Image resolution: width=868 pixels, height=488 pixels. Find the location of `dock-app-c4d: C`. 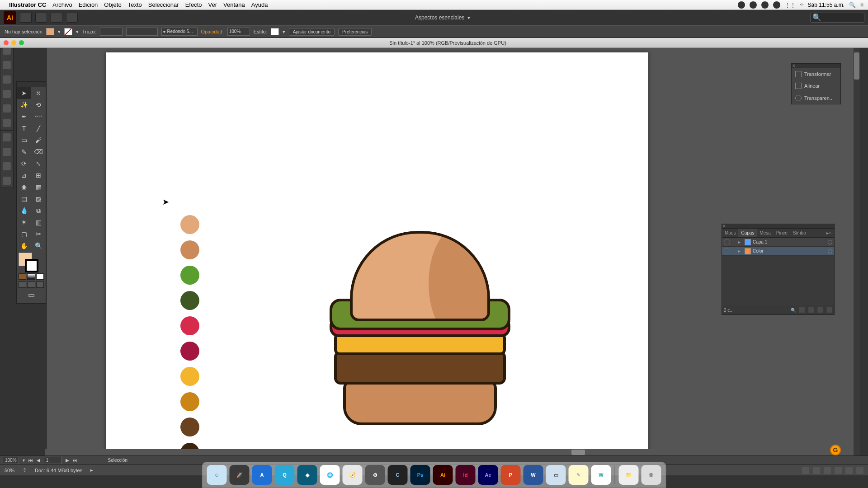

dock-app-c4d: C is located at coordinates (398, 475).